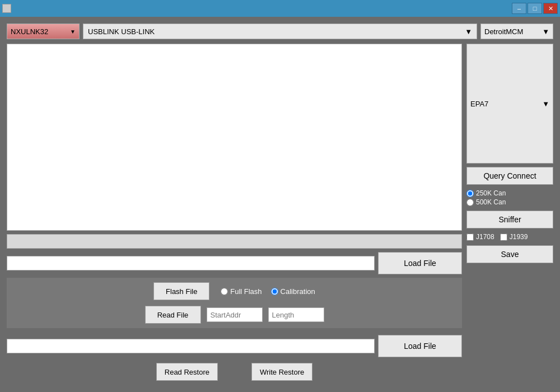 This screenshot has height=392, width=560. What do you see at coordinates (234, 241) in the screenshot?
I see `progress-bar` at bounding box center [234, 241].